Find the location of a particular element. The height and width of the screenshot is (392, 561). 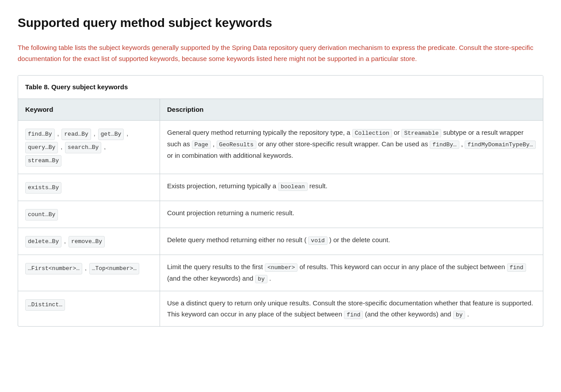

description-code: findMyDomainTypeBy… is located at coordinates (500, 145).